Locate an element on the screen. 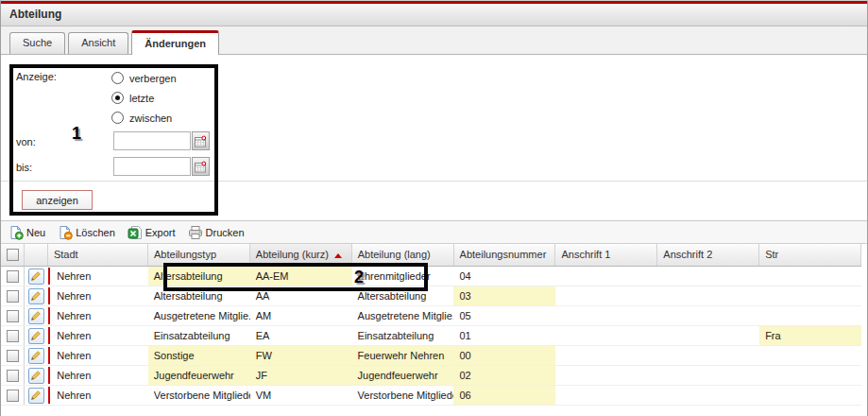  cell-abteilungstyp: Verstorbene Mitglieder is located at coordinates (199, 395).